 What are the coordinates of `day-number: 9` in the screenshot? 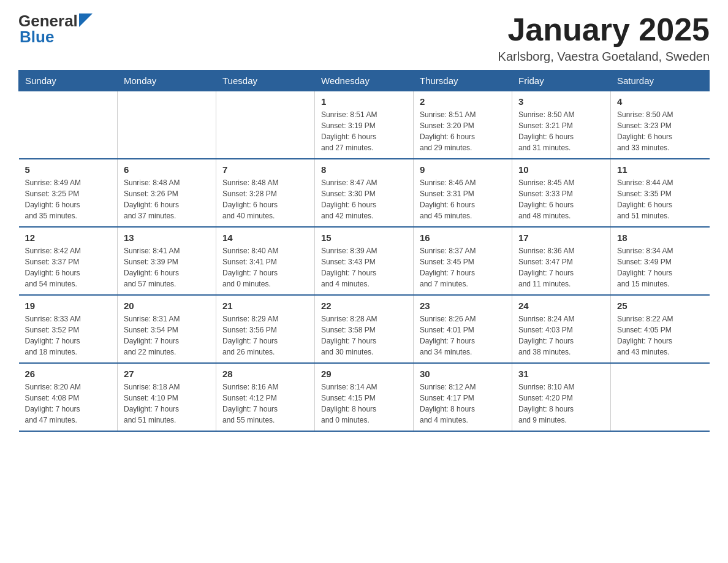 It's located at (463, 169).